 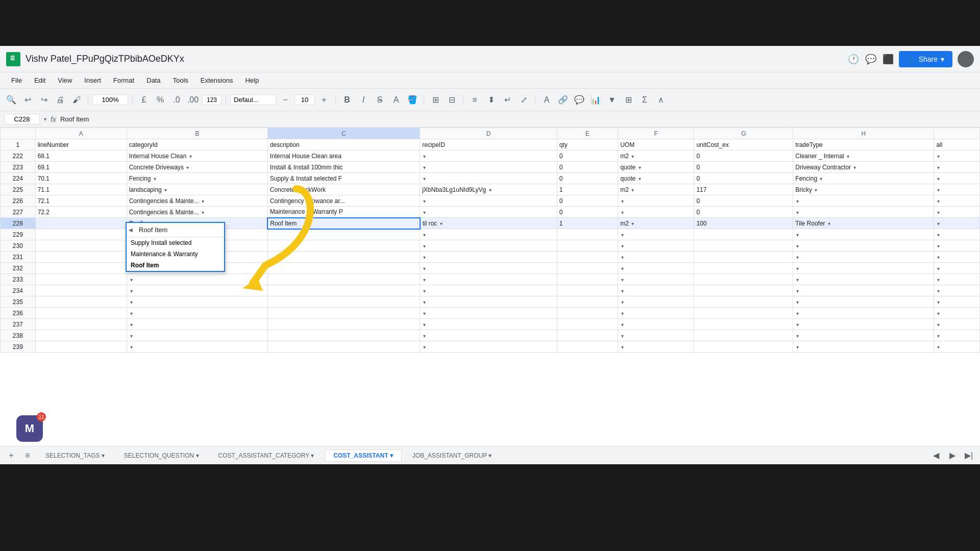 What do you see at coordinates (160, 100) in the screenshot?
I see `percent-icon: %` at bounding box center [160, 100].